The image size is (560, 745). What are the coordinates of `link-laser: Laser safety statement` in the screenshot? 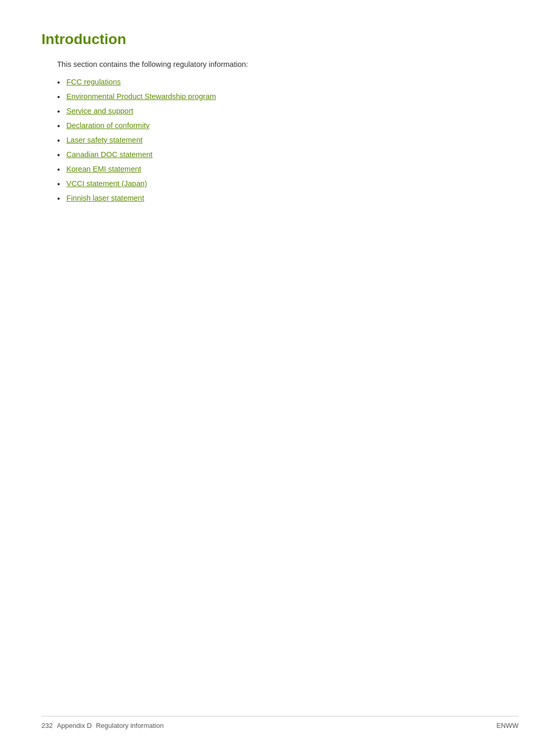 It's located at (105, 140).